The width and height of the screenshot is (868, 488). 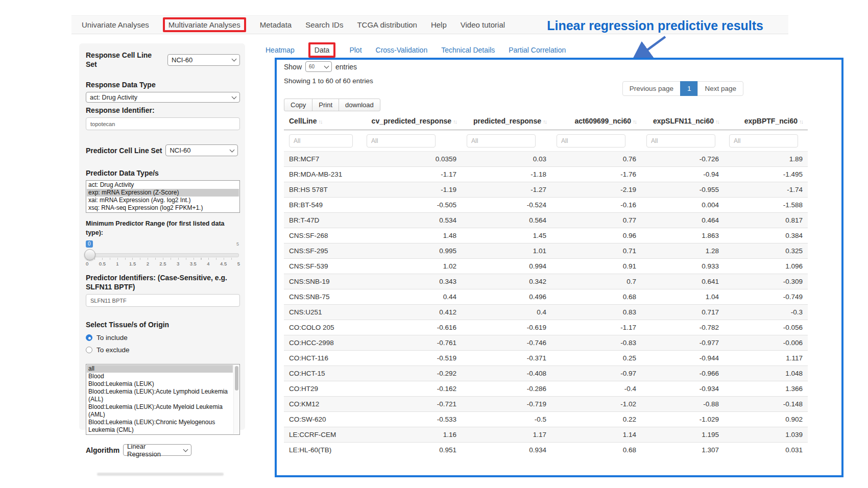 What do you see at coordinates (204, 25) in the screenshot?
I see `nav-item-multivariate-analyses: Multivariate Analyses` at bounding box center [204, 25].